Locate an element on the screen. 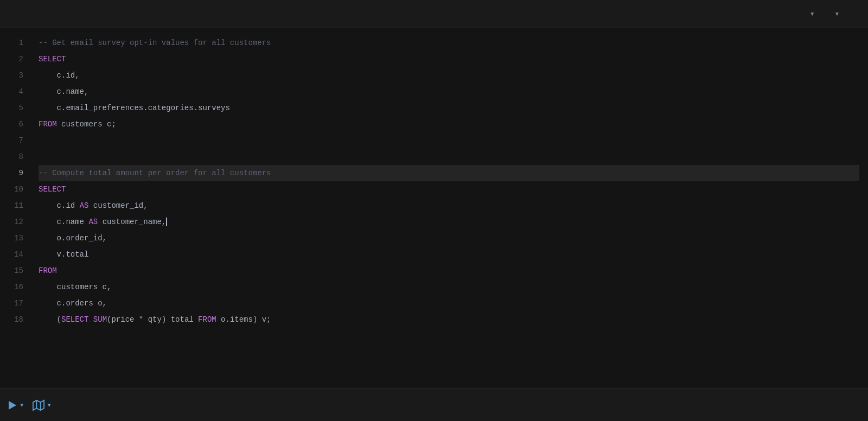 The width and height of the screenshot is (868, 421). code-token: ( is located at coordinates (50, 320).